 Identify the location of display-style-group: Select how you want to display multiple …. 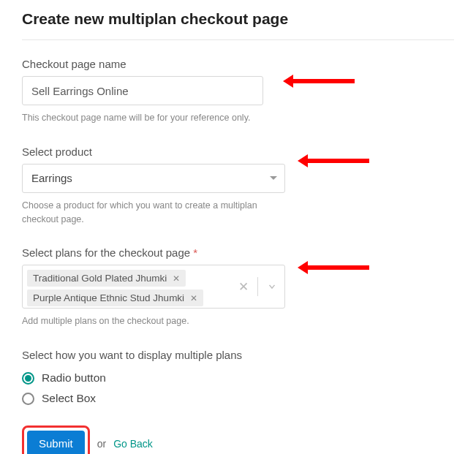
(238, 377).